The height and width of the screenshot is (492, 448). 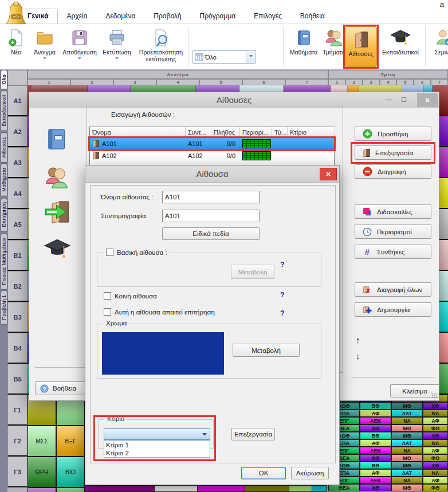 I want to click on timetable-cell: ΘΡΗ, so click(x=42, y=472).